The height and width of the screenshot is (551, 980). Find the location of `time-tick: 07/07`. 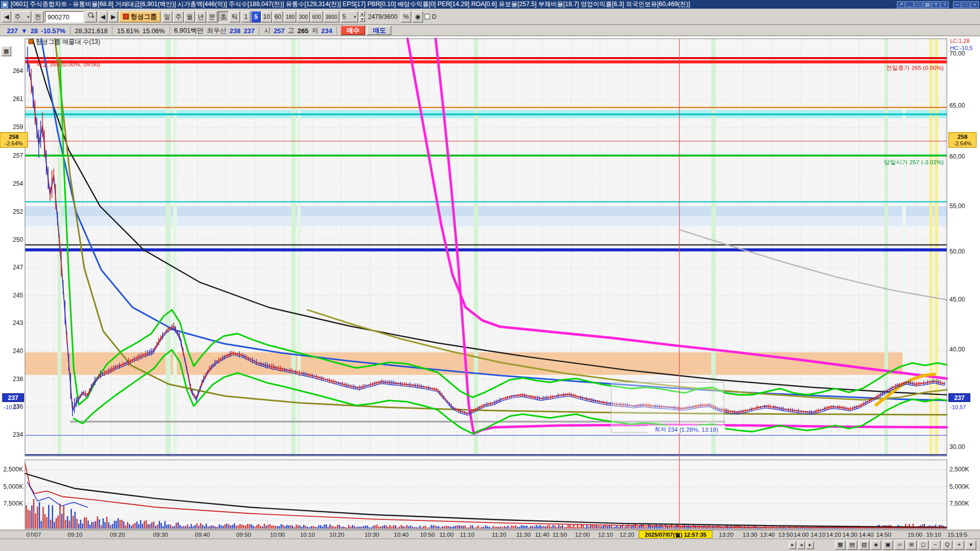

time-tick: 07/07 is located at coordinates (34, 535).